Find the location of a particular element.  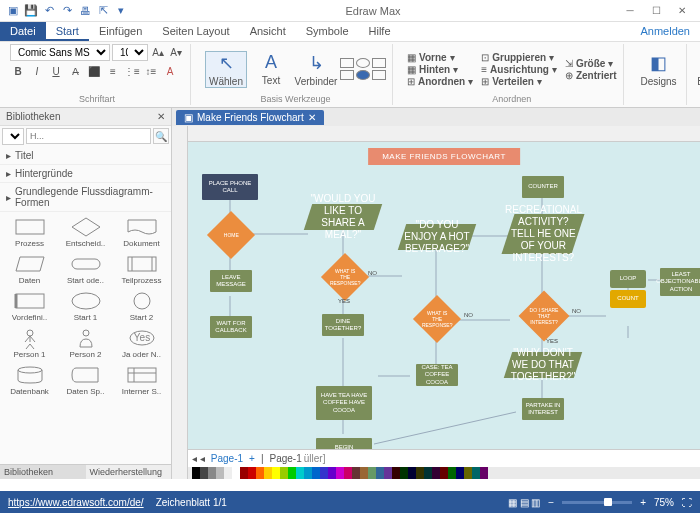

undo-icon: ↶ is located at coordinates (49, 11).